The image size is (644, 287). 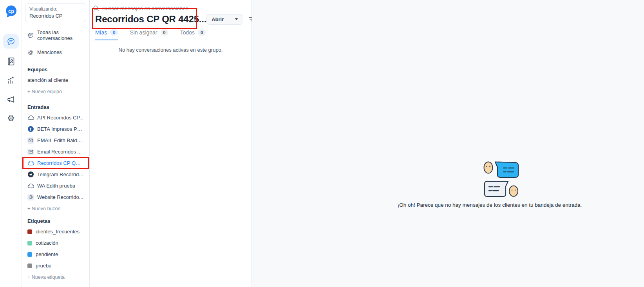 What do you see at coordinates (56, 152) in the screenshot?
I see `sidebar-inbox-email-2: Email Recorridos ...` at bounding box center [56, 152].